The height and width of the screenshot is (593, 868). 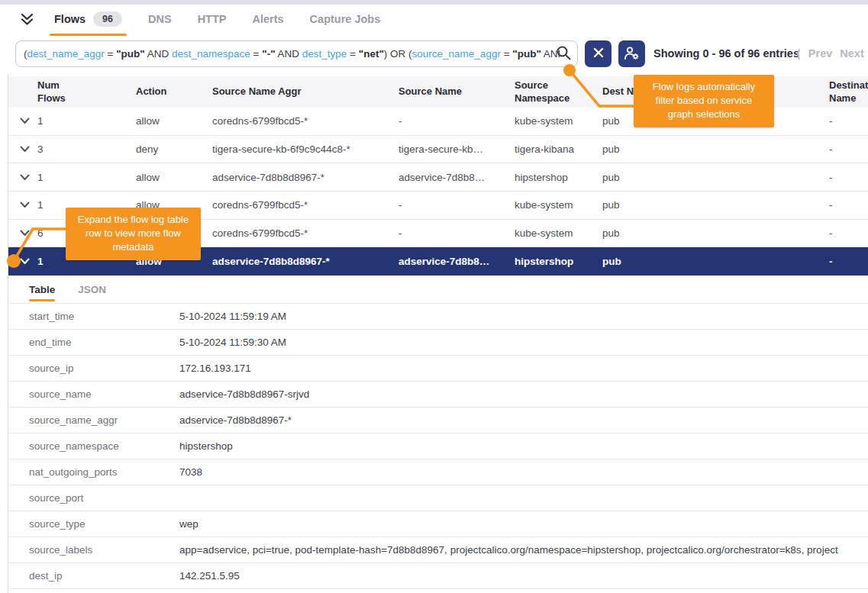 What do you see at coordinates (104, 394) in the screenshot?
I see `detail-field-key: source_name` at bounding box center [104, 394].